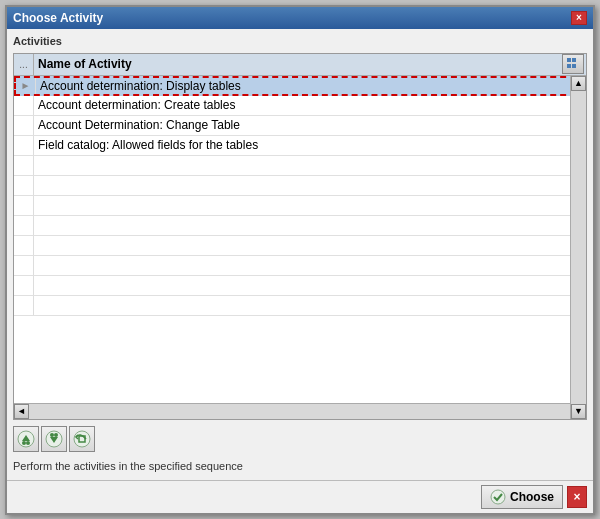 This screenshot has width=600, height=519. Describe the element at coordinates (522, 497) in the screenshot. I see `choose-button: Choose` at that location.